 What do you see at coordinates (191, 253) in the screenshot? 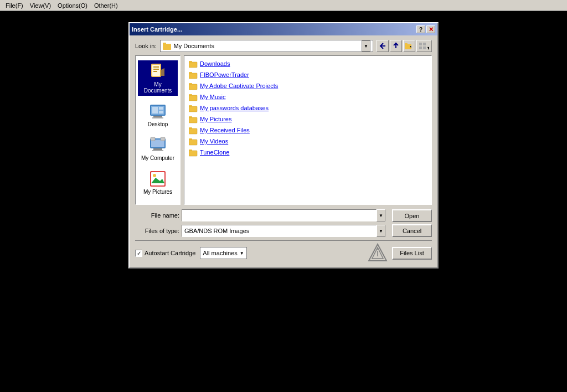
I see `bottom-left: ✓ Autostart Cartridge All machines ▼` at bounding box center [191, 253].